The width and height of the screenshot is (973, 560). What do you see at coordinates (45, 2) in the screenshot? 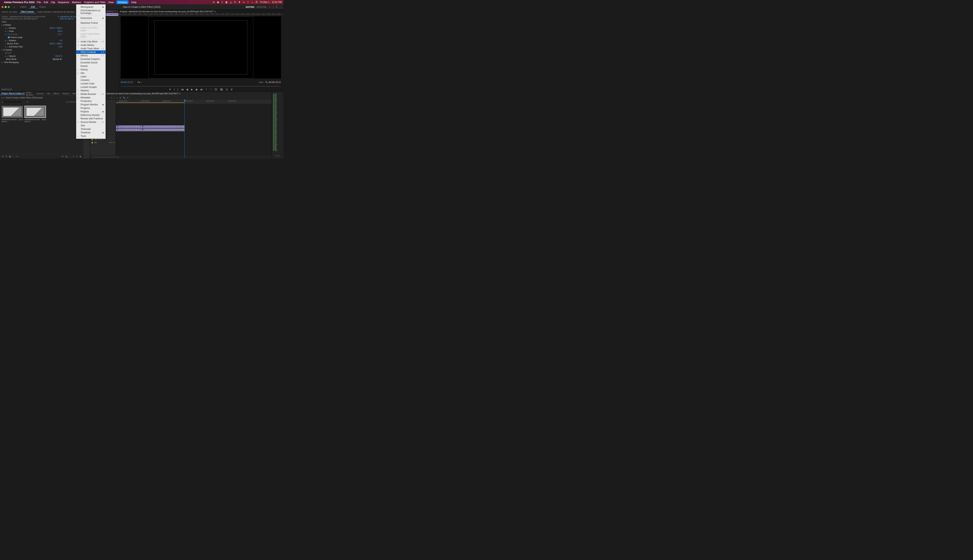
I see `menu-edit: Edit` at bounding box center [45, 2].